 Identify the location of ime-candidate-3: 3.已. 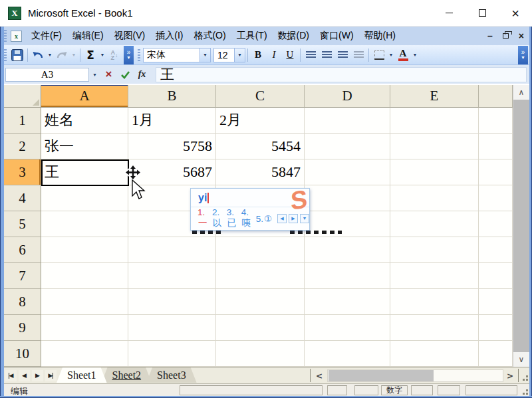
(232, 218).